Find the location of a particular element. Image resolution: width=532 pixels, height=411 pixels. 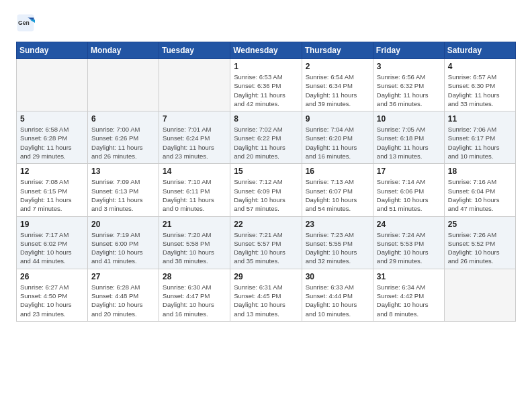

calendar-cell: 22Sunrise: 7:21 AM Sunset: 5:57 PM Dayli… is located at coordinates (266, 242).